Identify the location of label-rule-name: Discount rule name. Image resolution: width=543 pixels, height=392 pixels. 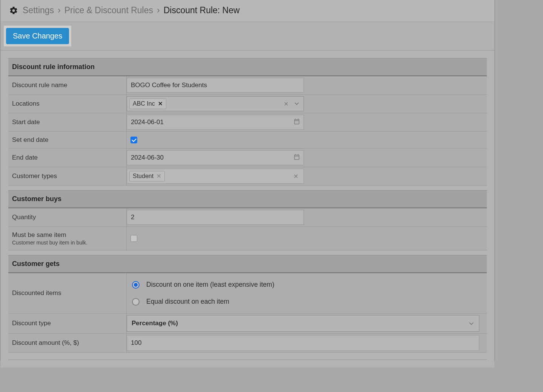
(67, 85).